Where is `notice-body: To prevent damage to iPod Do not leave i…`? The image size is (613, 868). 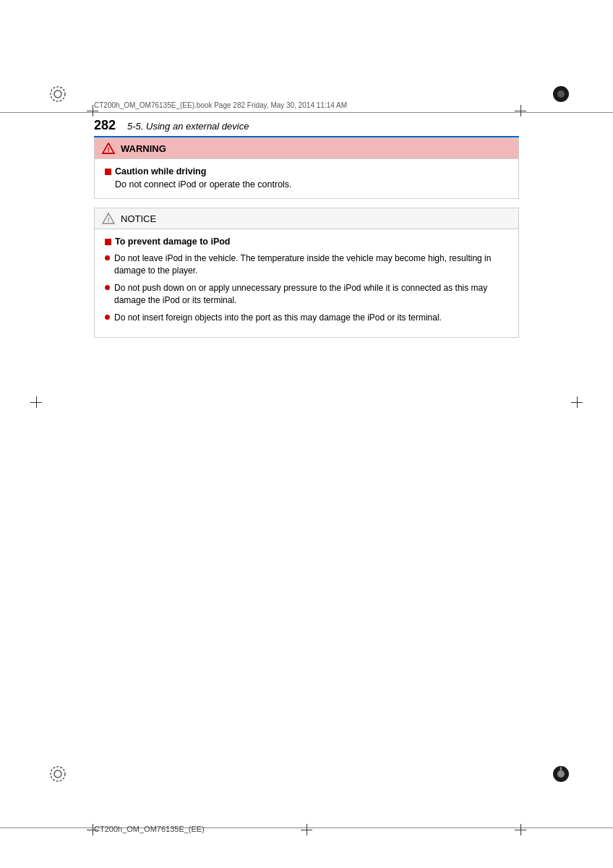
notice-body: To prevent damage to iPod Do not leave i… is located at coordinates (306, 284).